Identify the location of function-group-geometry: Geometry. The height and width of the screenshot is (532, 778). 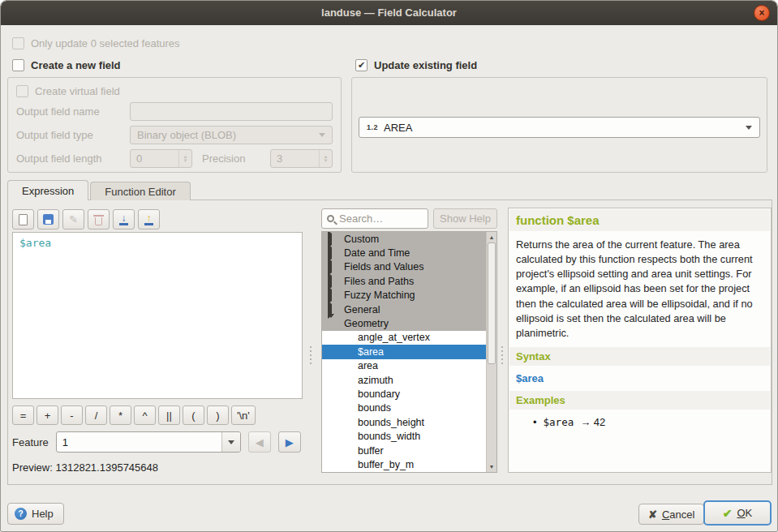
(409, 323).